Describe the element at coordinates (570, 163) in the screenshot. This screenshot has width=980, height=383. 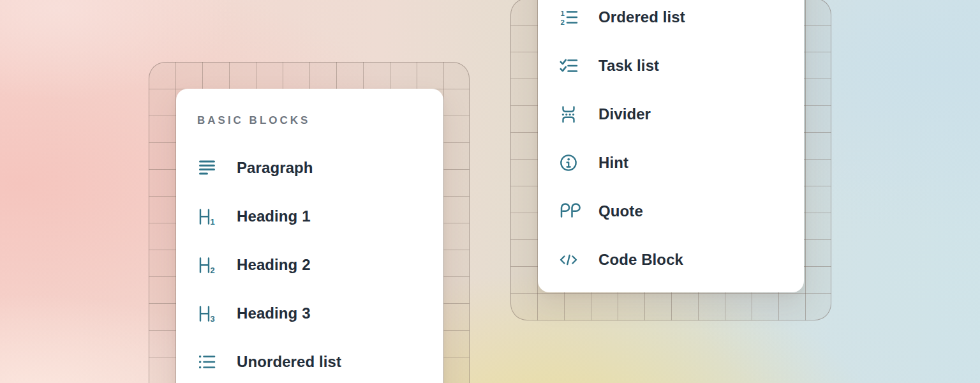
I see `hint-icon` at that location.